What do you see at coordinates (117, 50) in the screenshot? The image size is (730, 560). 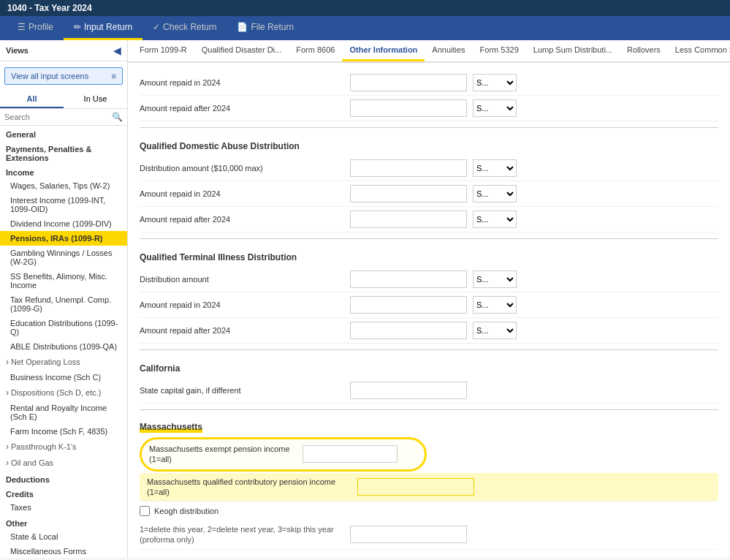 I see `expand-icon: ◀` at bounding box center [117, 50].